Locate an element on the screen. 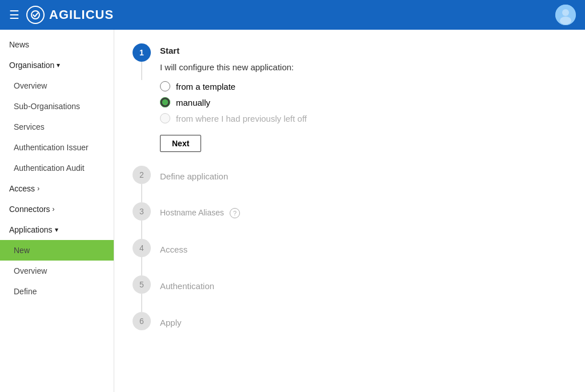  chevron-down-icon: ▾ is located at coordinates (58, 65).